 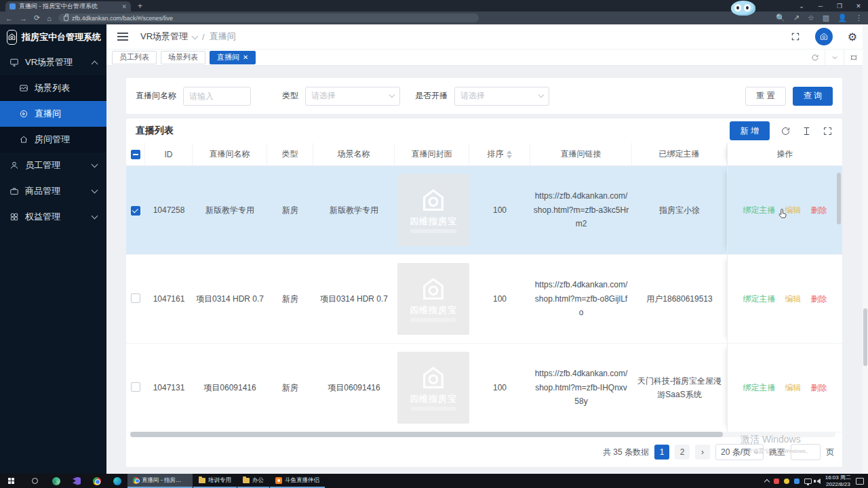 I want to click on live-status-select: 请选择, so click(x=502, y=96).